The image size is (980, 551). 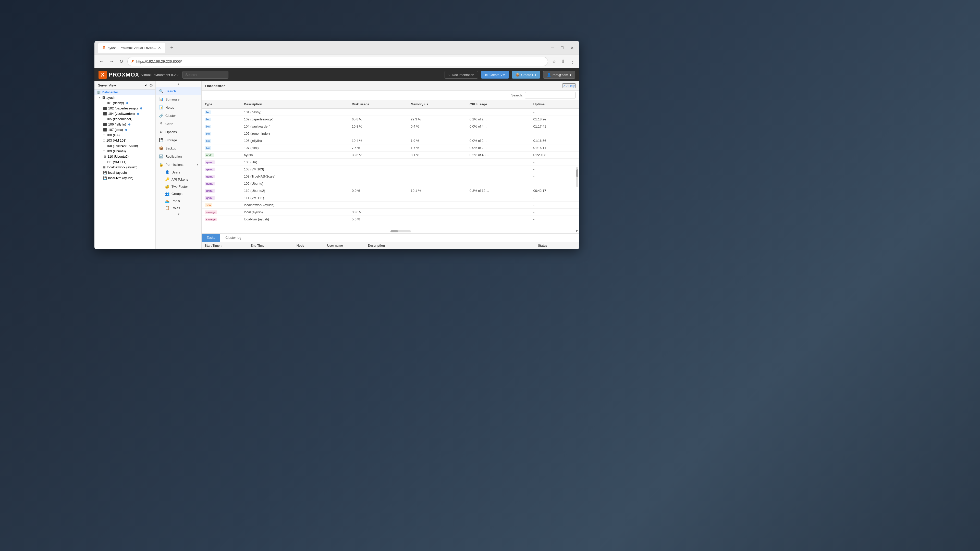 I want to click on maximize-btn: □, so click(x=562, y=48).